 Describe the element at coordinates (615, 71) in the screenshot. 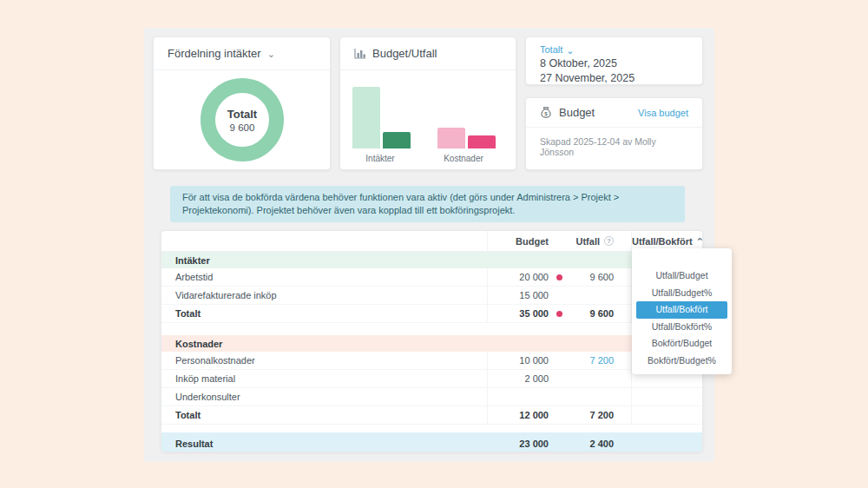

I see `period-dates: 8 Oktober, 2025 27 November, 2025` at that location.